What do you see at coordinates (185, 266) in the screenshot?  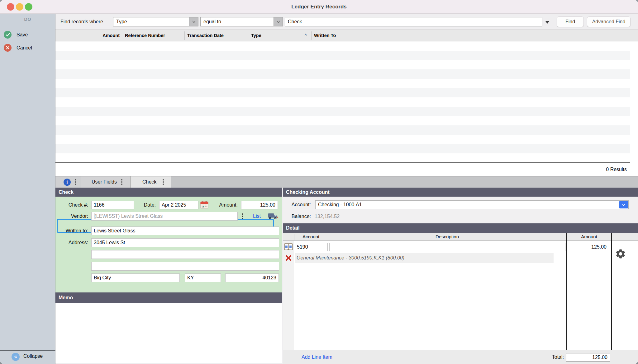 I see `address-line3-input` at bounding box center [185, 266].